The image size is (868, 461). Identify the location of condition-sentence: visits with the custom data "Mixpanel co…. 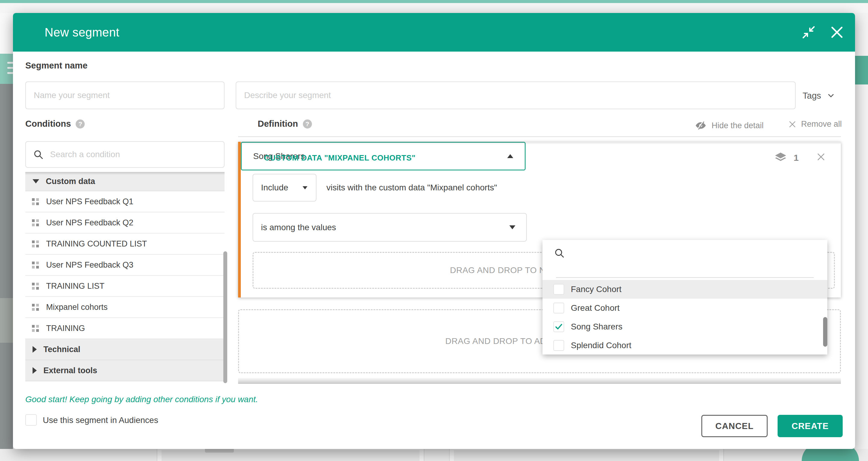
(412, 188).